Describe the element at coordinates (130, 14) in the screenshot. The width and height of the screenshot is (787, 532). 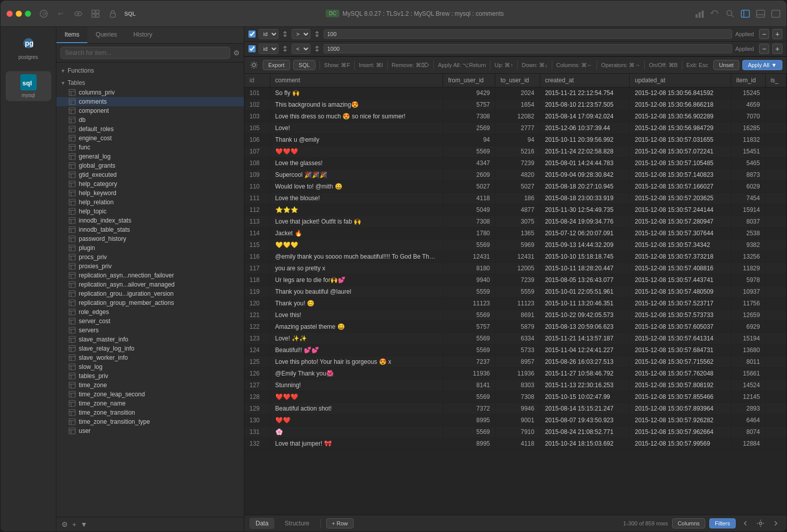
I see `sql-badge: SQL` at that location.